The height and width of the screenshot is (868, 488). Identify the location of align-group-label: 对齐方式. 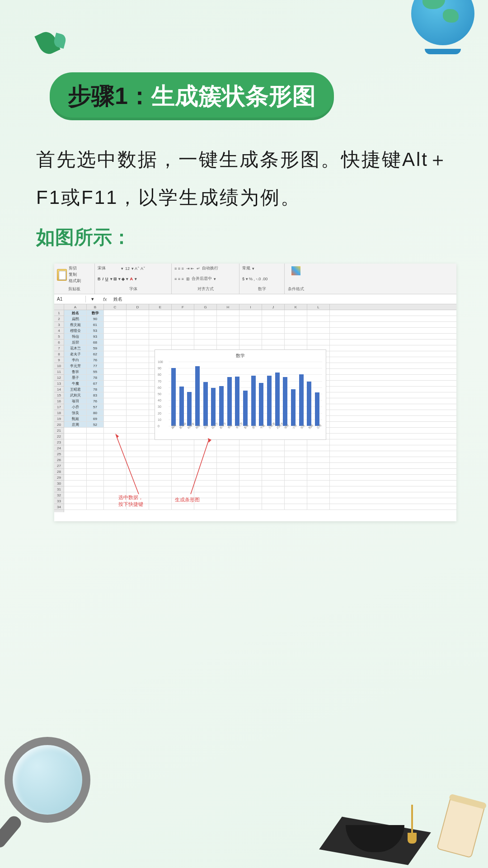
(205, 289).